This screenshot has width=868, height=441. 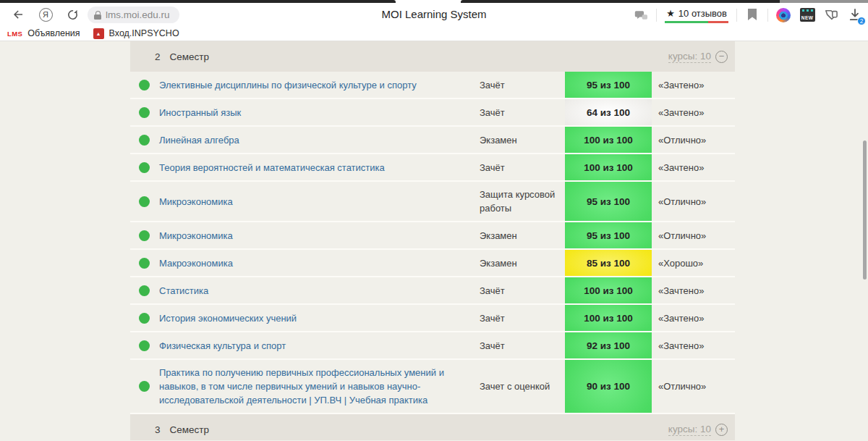 What do you see at coordinates (200, 113) in the screenshot?
I see `course-link: Иностранный язык` at bounding box center [200, 113].